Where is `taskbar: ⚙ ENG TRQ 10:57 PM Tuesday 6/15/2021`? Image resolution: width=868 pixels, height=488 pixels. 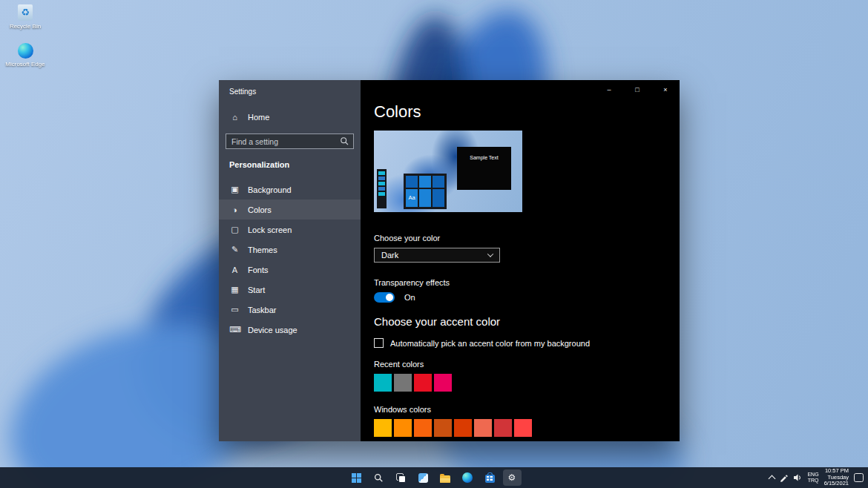 taskbar: ⚙ ENG TRQ 10:57 PM Tuesday 6/15/2021 is located at coordinates (434, 478).